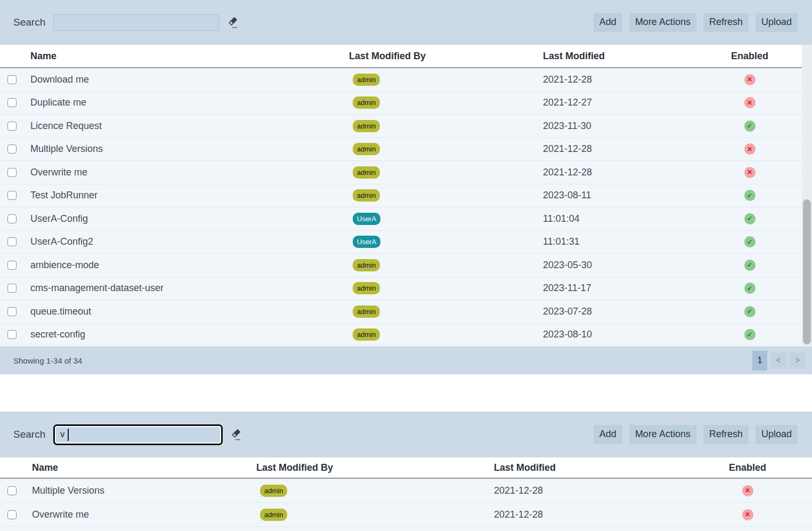 The height and width of the screenshot is (531, 812). I want to click on page-1-button: 1, so click(760, 360).